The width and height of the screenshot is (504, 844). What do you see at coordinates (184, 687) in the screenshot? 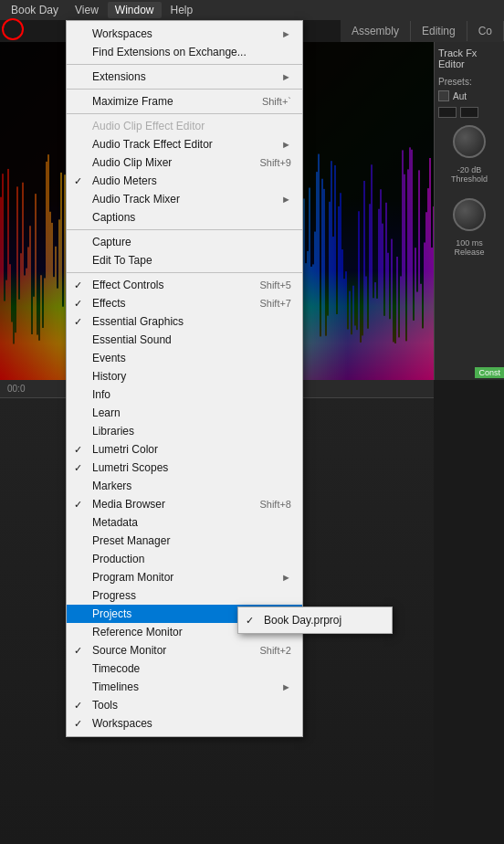
I see `menu-item-timelines: Timelines ►` at bounding box center [184, 687].